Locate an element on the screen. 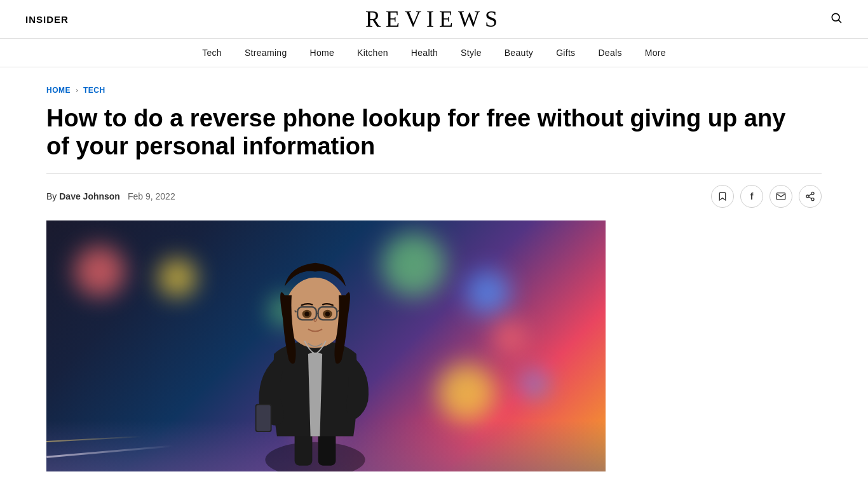 Image resolution: width=868 pixels, height=488 pixels. nav-item-streaming: Streaming is located at coordinates (266, 53).